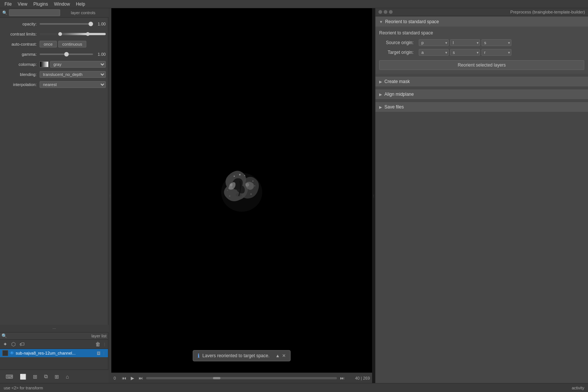 The image size is (588, 392). Describe the element at coordinates (46, 376) in the screenshot. I see `copy-btn: ⧉` at that location.